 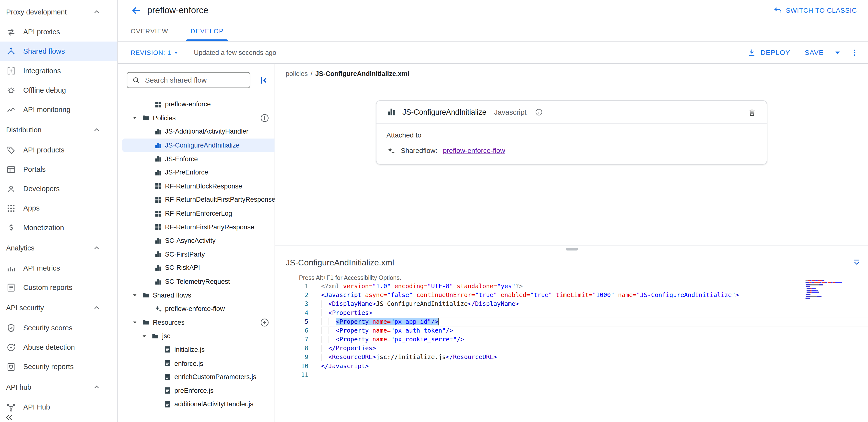 What do you see at coordinates (59, 248) in the screenshot?
I see `sidebar-section-analytics: Analytics` at bounding box center [59, 248].